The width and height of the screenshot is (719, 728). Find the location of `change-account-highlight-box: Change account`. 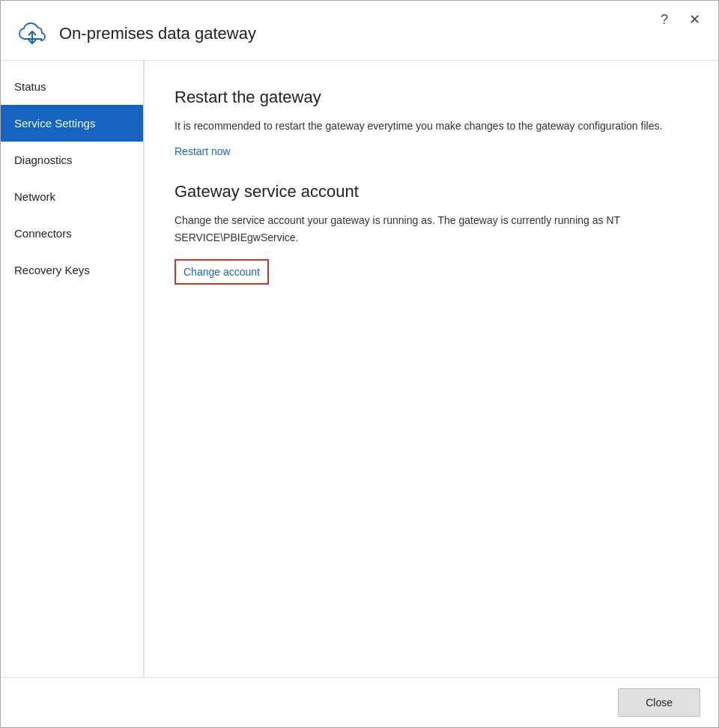

change-account-highlight-box: Change account is located at coordinates (222, 272).